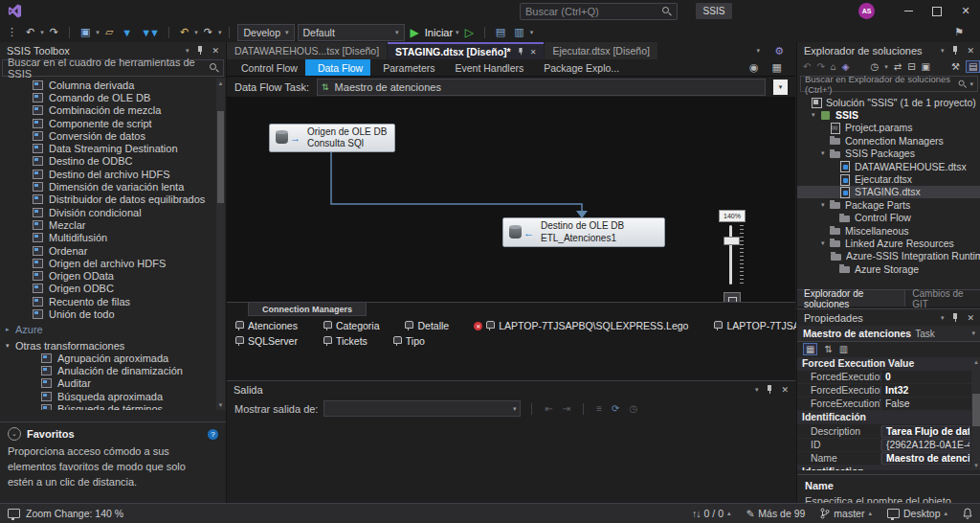 This screenshot has height=523, width=980. I want to click on toolbox-item: Auditar, so click(113, 383).